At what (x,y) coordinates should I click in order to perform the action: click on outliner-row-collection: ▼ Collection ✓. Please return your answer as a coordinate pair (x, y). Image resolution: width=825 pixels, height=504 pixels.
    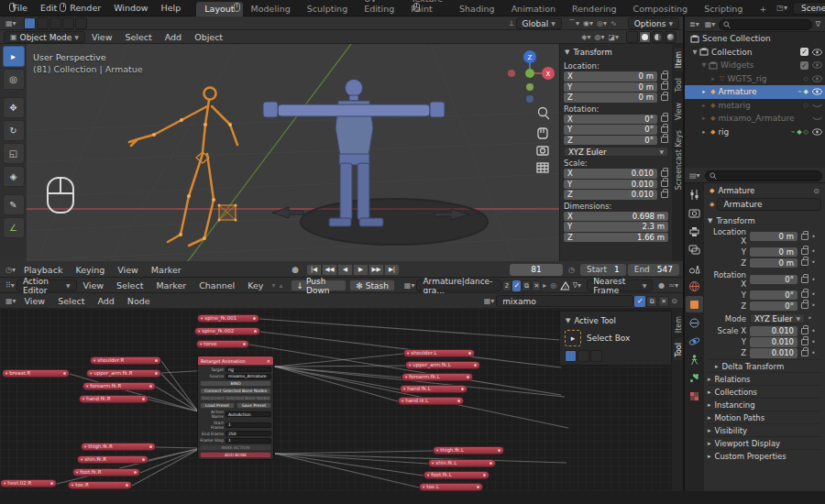
    Looking at the image, I should click on (755, 53).